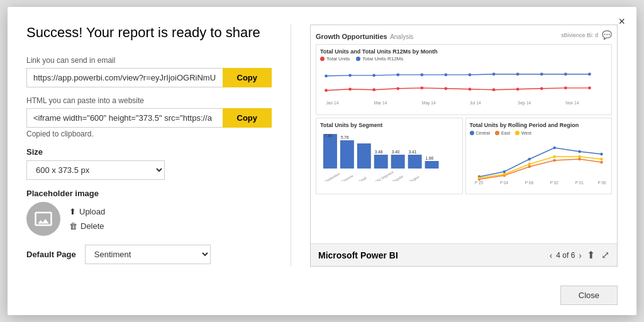 This screenshot has width=644, height=322. What do you see at coordinates (565, 255) in the screenshot?
I see `page-indicator: 4 of 6` at bounding box center [565, 255].